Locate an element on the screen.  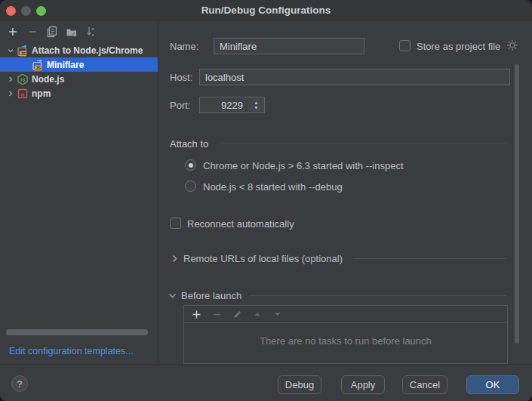
tree-item-label: Node.js is located at coordinates (48, 79).